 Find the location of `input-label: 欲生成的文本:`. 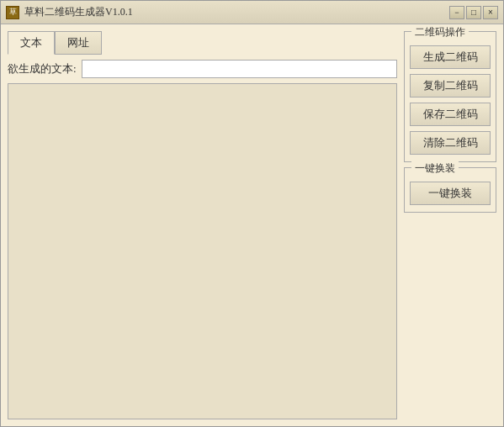

input-label: 欲生成的文本: is located at coordinates (42, 69).